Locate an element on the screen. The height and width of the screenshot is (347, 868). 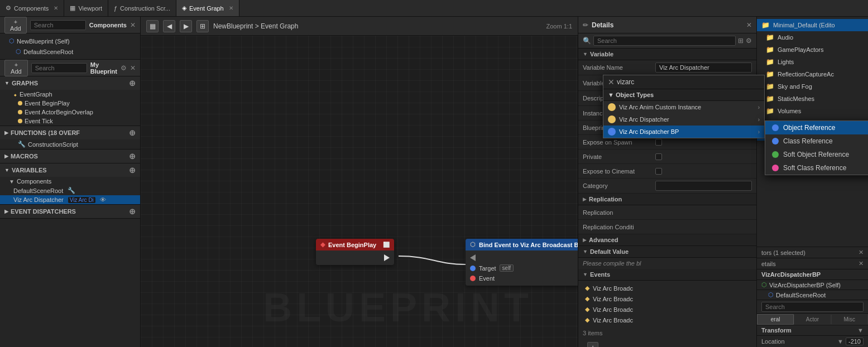
folder-icon-static: 📁 is located at coordinates (770, 99).